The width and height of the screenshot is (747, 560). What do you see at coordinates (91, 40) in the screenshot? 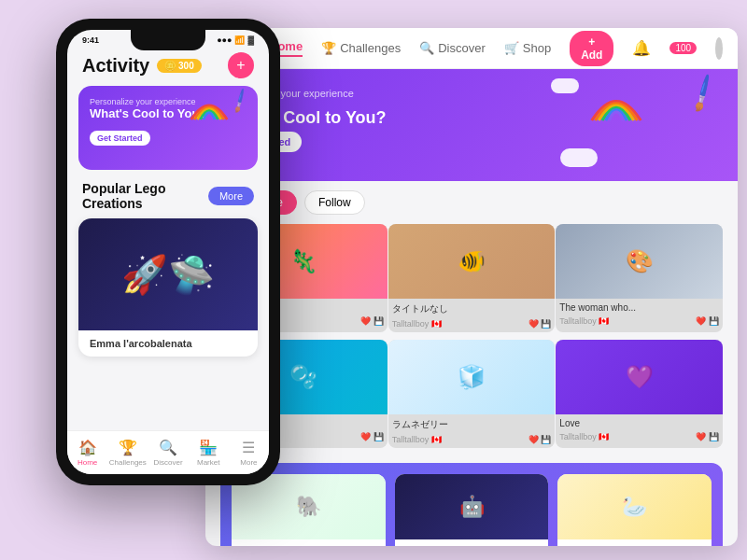
I see `status-time: 9:41` at bounding box center [91, 40].